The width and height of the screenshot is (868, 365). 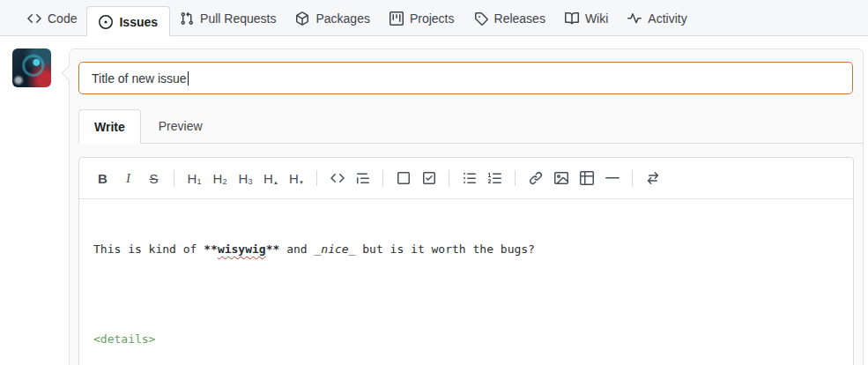 I want to click on heading-3-button: H3, so click(x=245, y=178).